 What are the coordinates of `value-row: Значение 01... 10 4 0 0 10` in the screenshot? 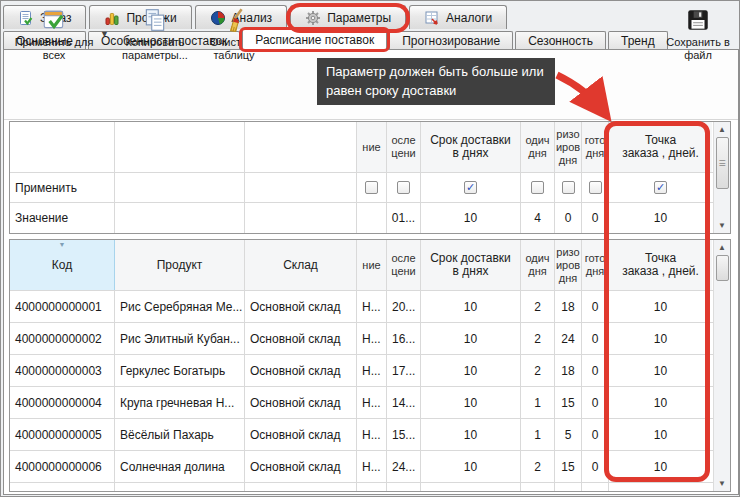 It's located at (362, 218).